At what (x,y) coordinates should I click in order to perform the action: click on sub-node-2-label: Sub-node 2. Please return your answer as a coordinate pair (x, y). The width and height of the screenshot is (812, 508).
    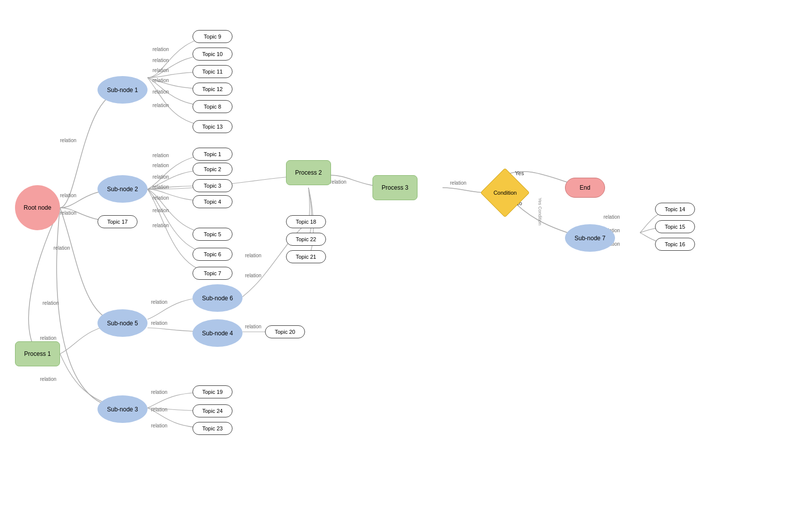
    Looking at the image, I should click on (122, 189).